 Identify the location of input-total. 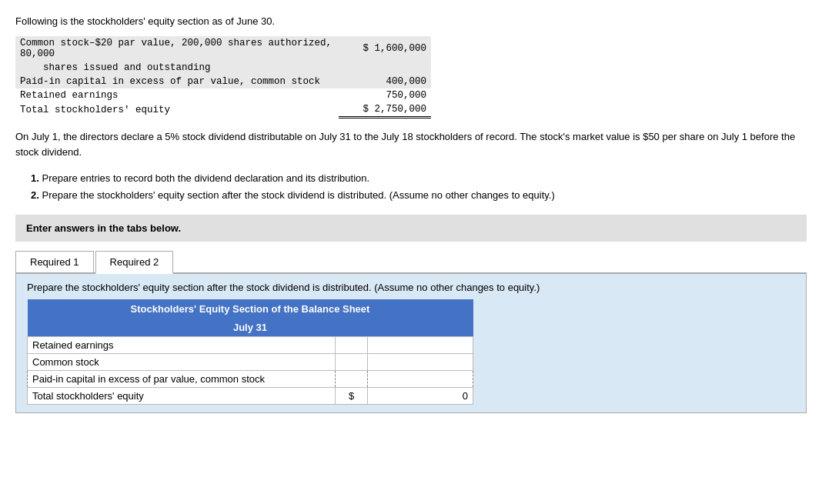
(420, 396).